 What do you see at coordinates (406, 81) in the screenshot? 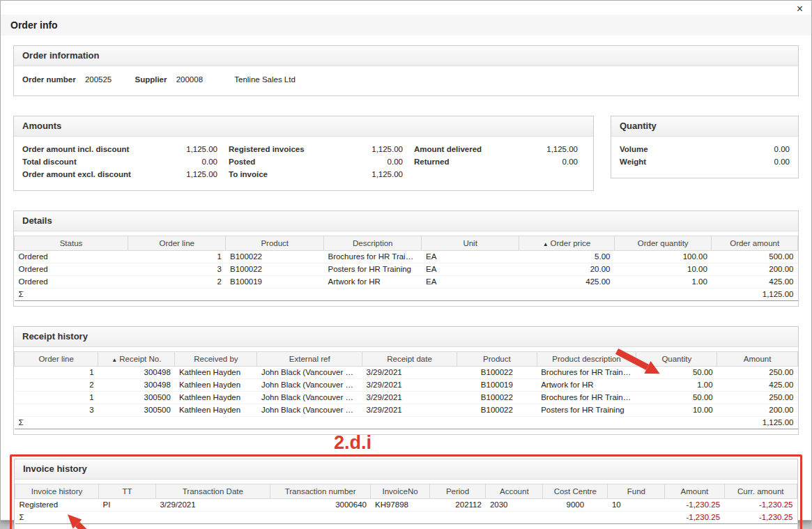
I see `order-information-body: Order number 200525 Supplier 200008 Tenl…` at bounding box center [406, 81].